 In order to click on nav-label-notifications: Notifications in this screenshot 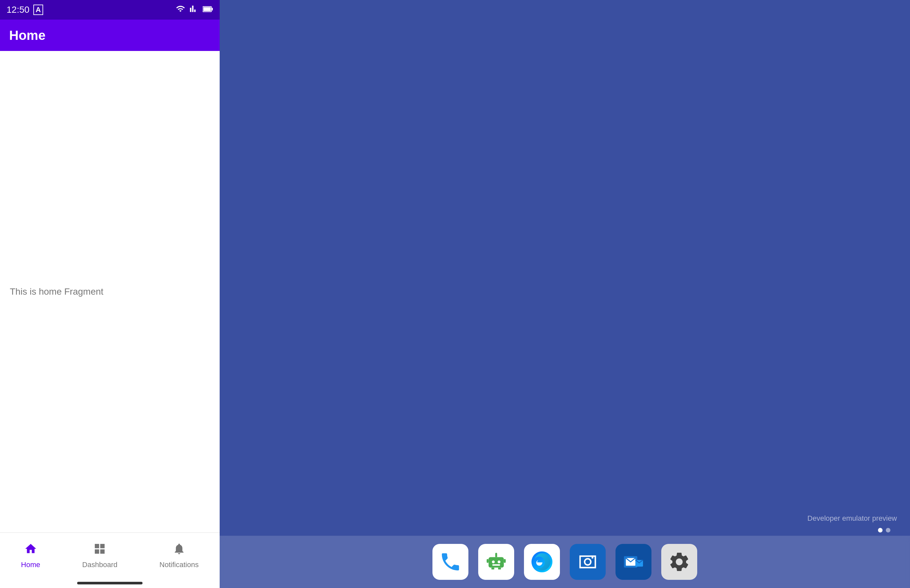, I will do `click(179, 565)`.